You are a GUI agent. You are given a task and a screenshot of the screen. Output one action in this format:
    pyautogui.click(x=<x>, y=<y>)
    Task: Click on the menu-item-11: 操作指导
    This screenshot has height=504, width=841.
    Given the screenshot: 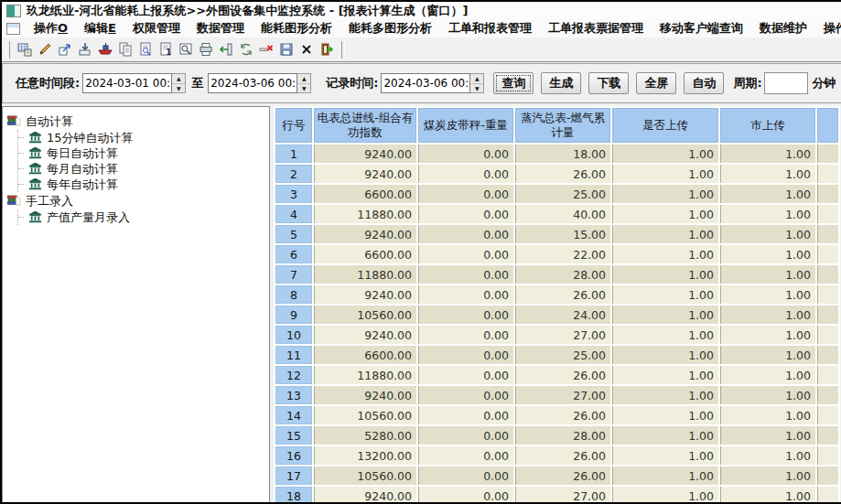 What is the action you would take?
    pyautogui.click(x=828, y=28)
    